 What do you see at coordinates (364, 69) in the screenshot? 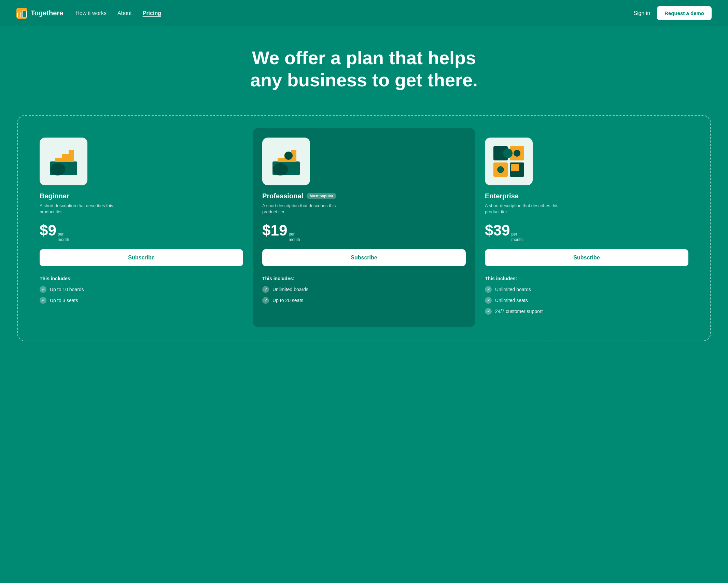
I see `hero-headline: We offer a plan that helps any business …` at bounding box center [364, 69].